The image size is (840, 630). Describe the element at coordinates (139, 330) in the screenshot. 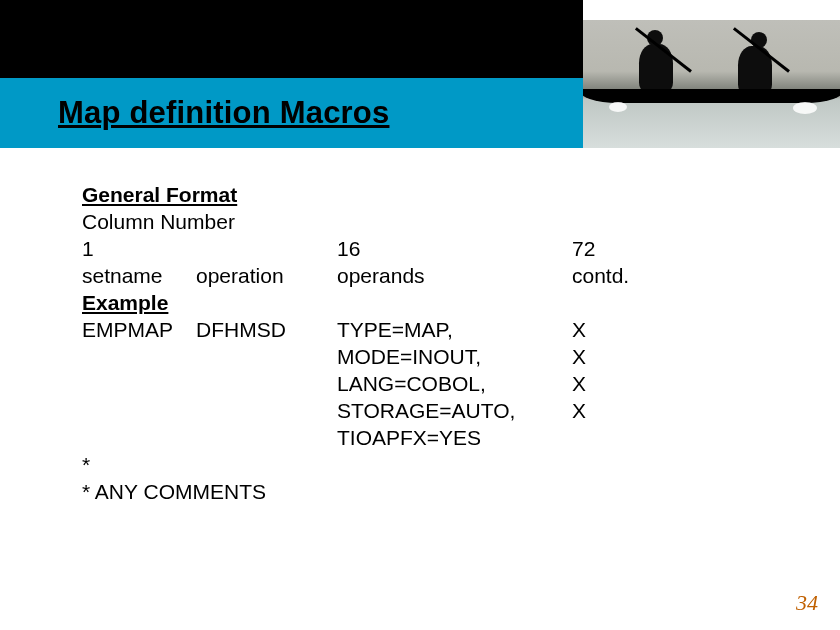

I see `example-setname: EMPMAP` at that location.